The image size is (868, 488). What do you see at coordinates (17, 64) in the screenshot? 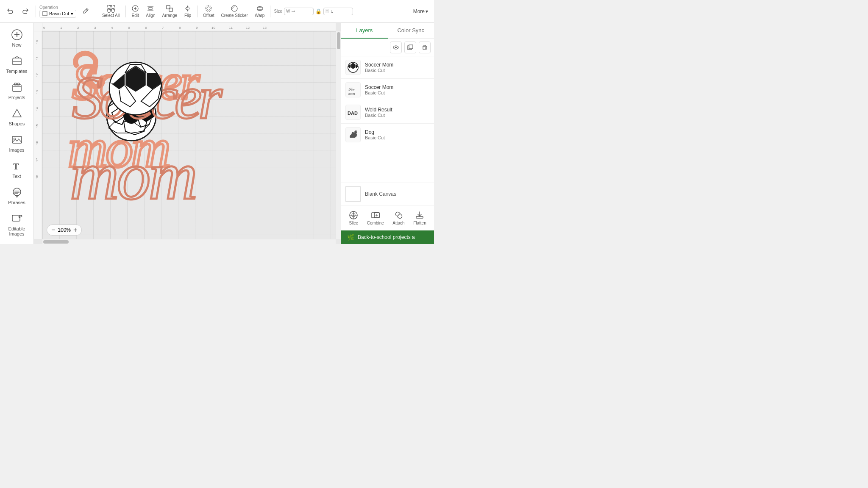
I see `sidebar-item-templates: Templates` at bounding box center [17, 64].